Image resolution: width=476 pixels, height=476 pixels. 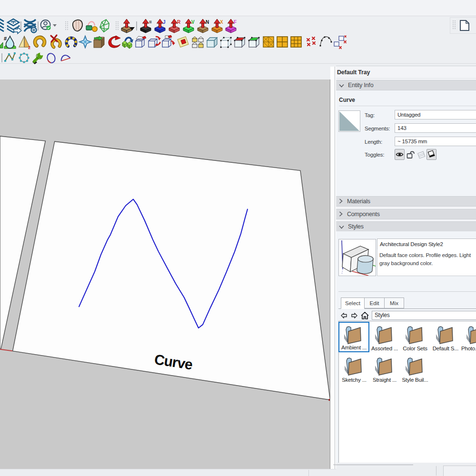 I want to click on svg-text: N, so click(x=208, y=22).